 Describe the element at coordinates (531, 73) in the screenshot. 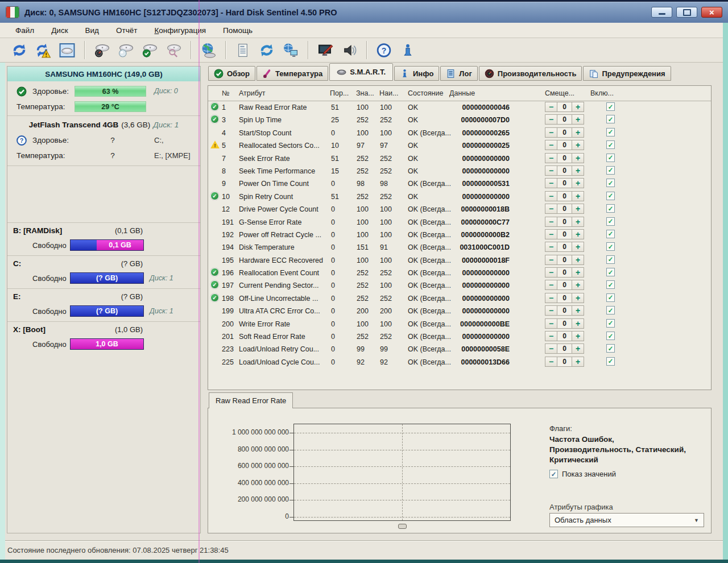

I see `tab-производительность: Производительность` at that location.